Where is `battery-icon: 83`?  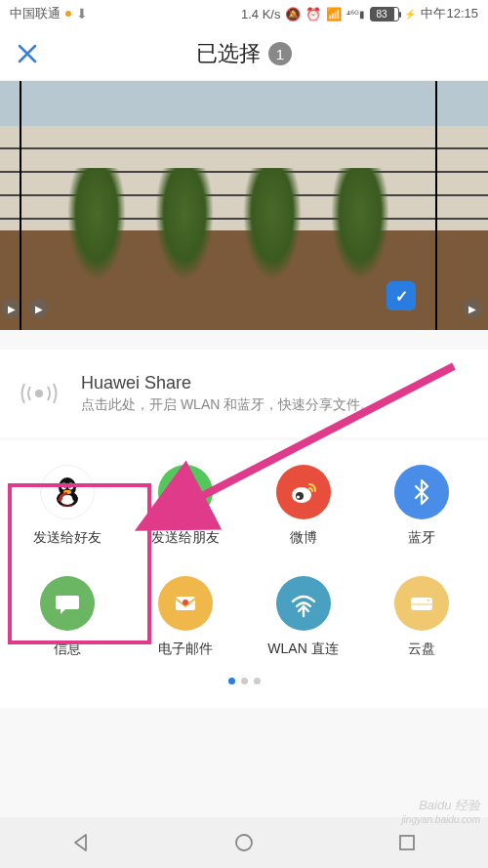
battery-icon: 83 is located at coordinates (385, 14).